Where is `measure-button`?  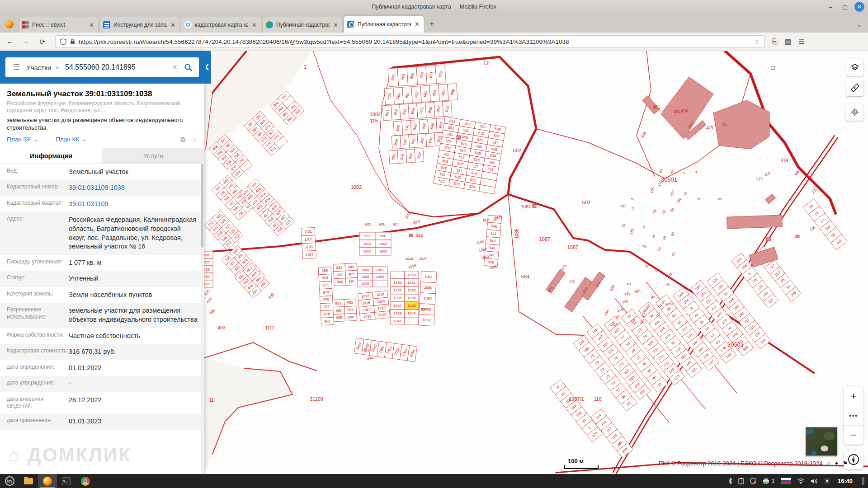 measure-button is located at coordinates (855, 88).